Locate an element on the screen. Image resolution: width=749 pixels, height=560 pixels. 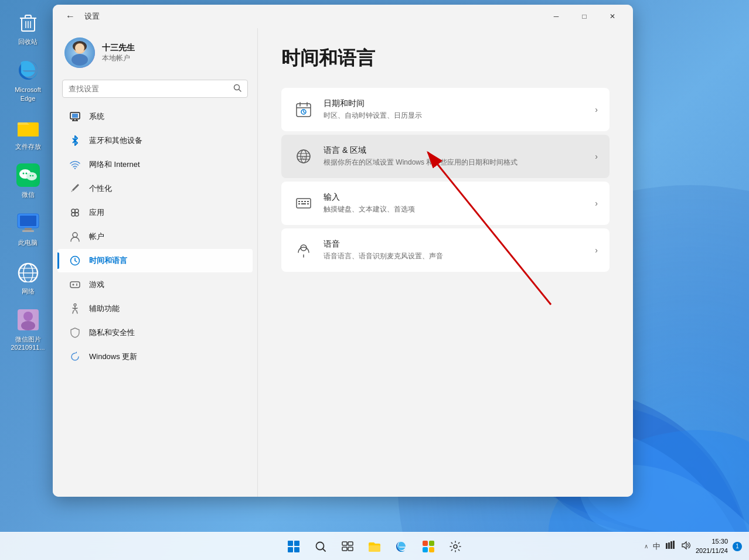
sidebar-item-bluetooth: 蓝牙和其他设备 is located at coordinates (155, 141).